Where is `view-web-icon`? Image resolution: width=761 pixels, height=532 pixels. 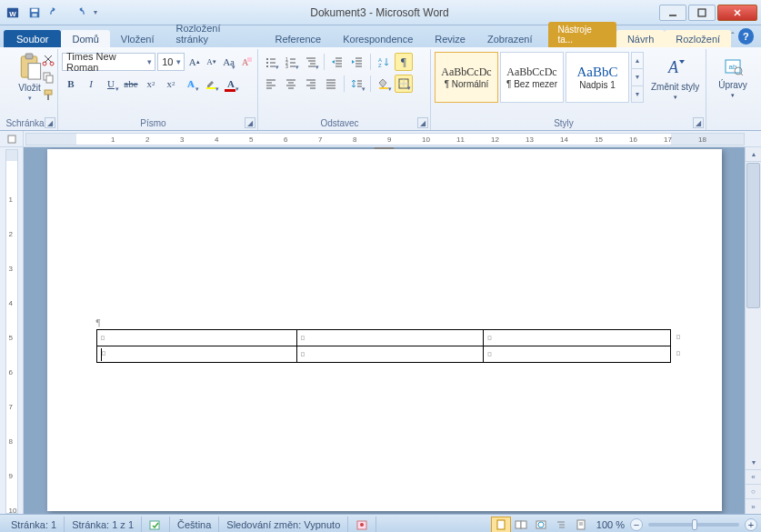
view-web-icon is located at coordinates (541, 525).